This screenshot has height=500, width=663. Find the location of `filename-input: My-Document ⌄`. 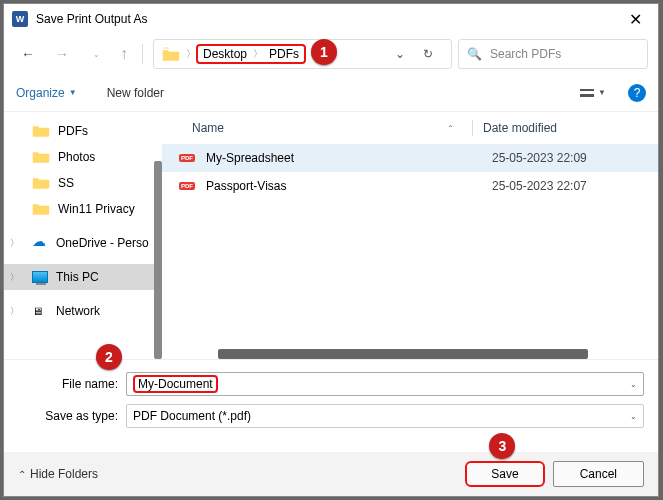

filename-input: My-Document ⌄ is located at coordinates (385, 384).